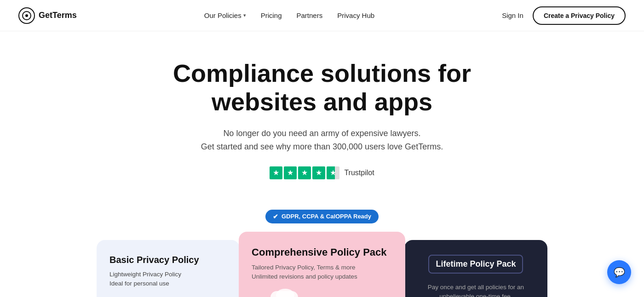 The width and height of the screenshot is (644, 297). Describe the element at coordinates (289, 16) in the screenshot. I see `nav-links: Our Policies ▾ Pricing Partners Privacy …` at that location.